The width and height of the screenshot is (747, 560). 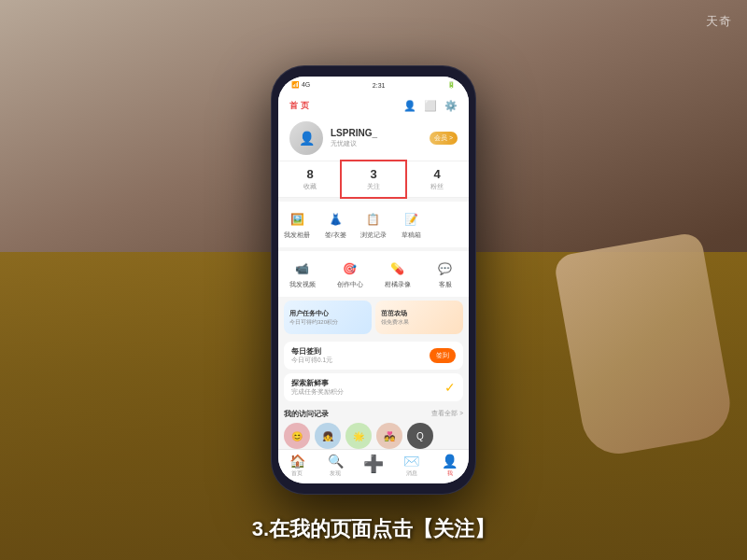 What do you see at coordinates (450, 466) in the screenshot?
I see `nav-profile: 👤 我` at bounding box center [450, 466].